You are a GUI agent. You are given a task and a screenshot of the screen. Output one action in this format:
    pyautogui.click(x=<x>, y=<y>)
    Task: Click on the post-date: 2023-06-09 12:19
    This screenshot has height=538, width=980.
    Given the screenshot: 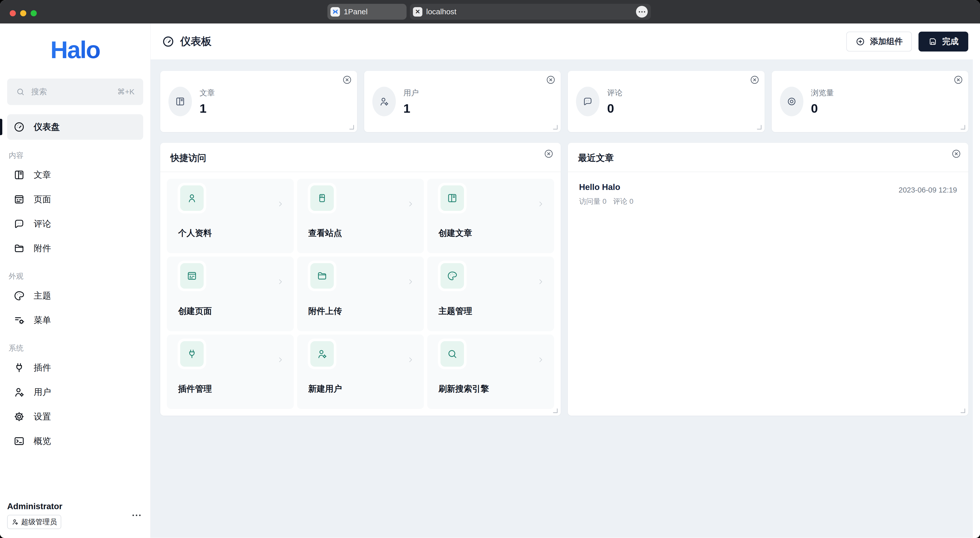 What is the action you would take?
    pyautogui.click(x=928, y=196)
    